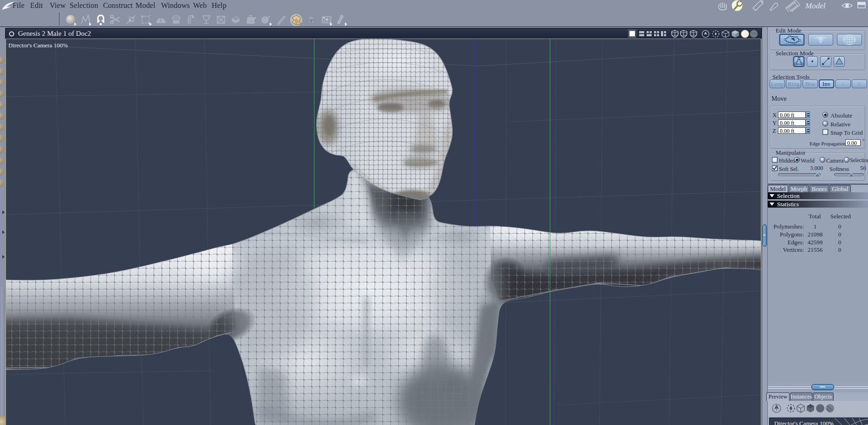 The width and height of the screenshot is (868, 425). Describe the element at coordinates (815, 6) in the screenshot. I see `svg-text: Model` at that location.